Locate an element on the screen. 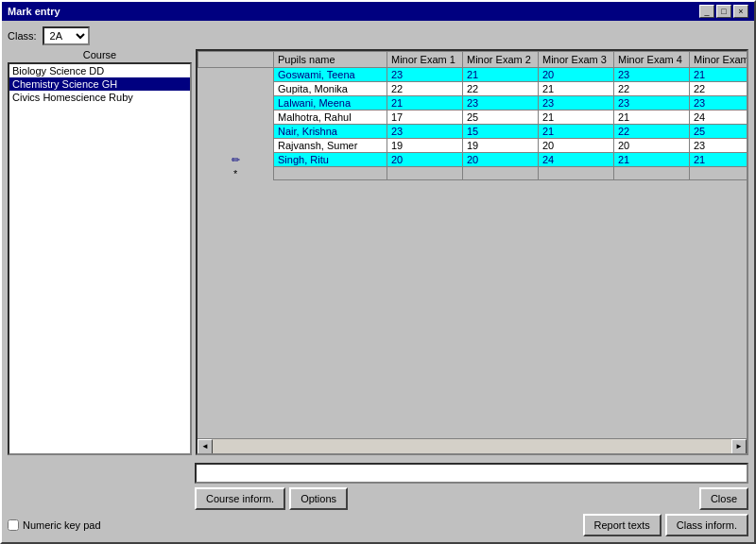  close-button: Close is located at coordinates (724, 499).